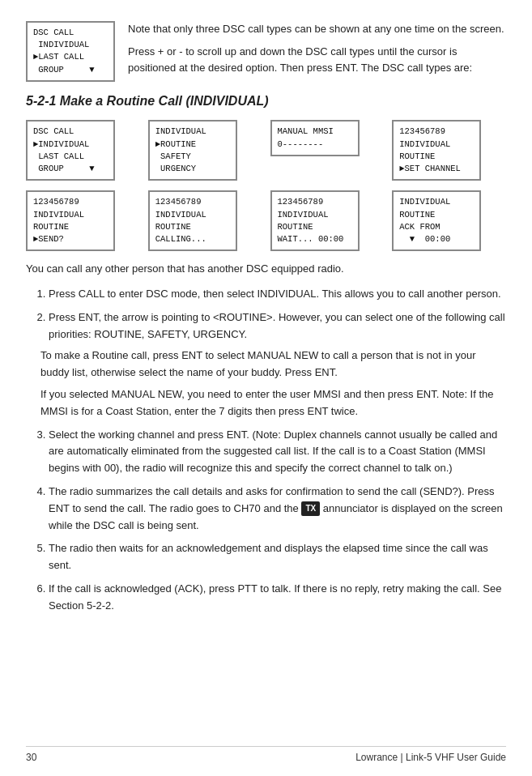  I want to click on list-item-3-text: Select the working channel and press ENT…, so click(273, 452).